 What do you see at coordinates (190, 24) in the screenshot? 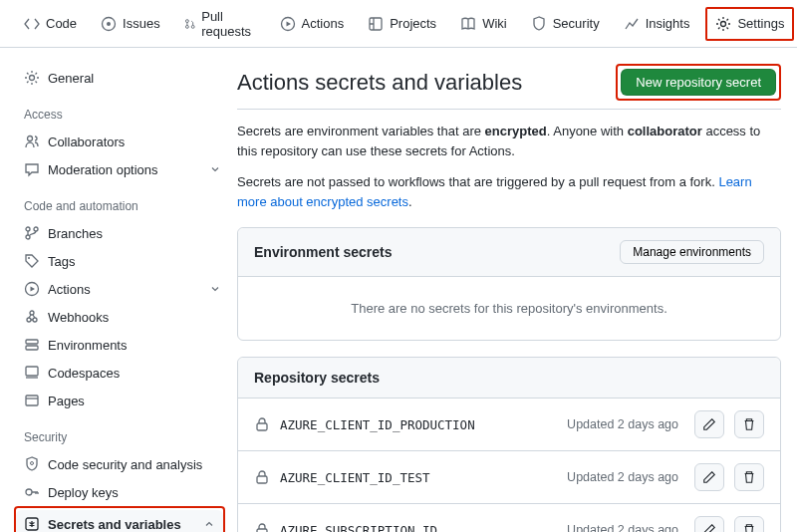
I see `git-pull-icon` at bounding box center [190, 24].